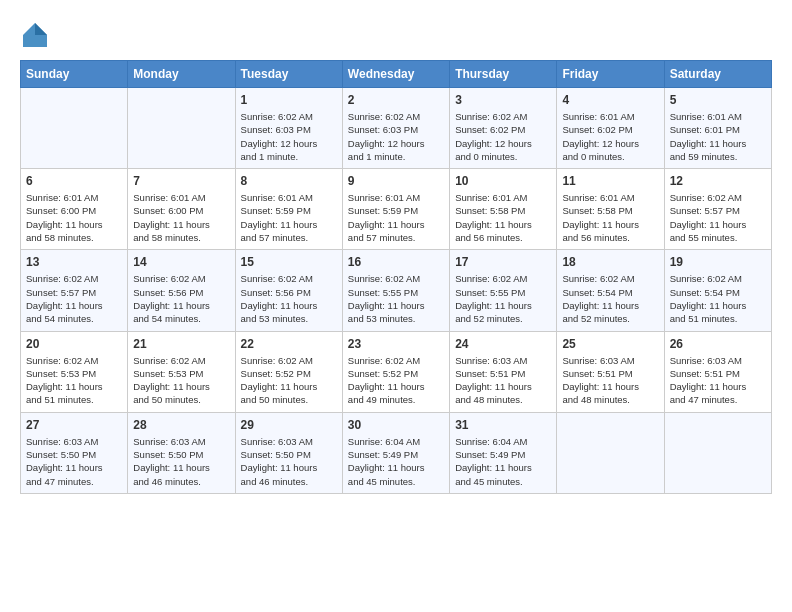 This screenshot has height=612, width=792. I want to click on day-number: 28, so click(181, 425).